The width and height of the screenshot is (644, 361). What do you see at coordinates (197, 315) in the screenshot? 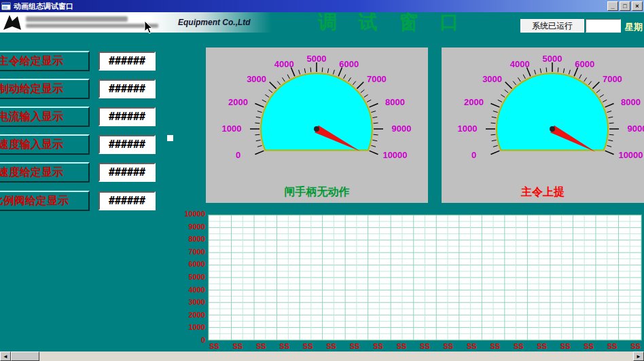
I see `y-tick-label: 2000` at bounding box center [197, 315].